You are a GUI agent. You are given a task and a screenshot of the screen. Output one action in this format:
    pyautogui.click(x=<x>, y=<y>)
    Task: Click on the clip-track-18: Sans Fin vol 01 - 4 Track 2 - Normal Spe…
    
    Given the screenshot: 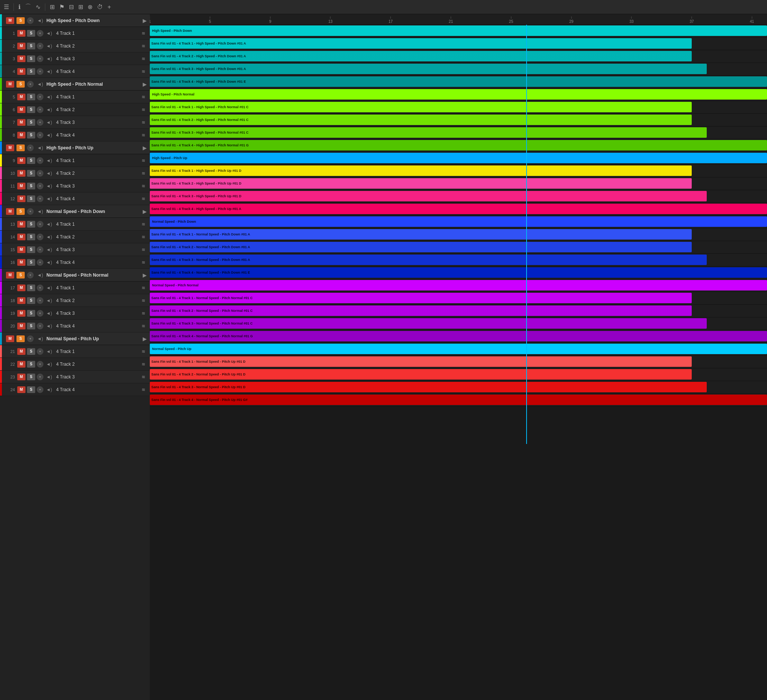 What is the action you would take?
    pyautogui.click(x=421, y=311)
    